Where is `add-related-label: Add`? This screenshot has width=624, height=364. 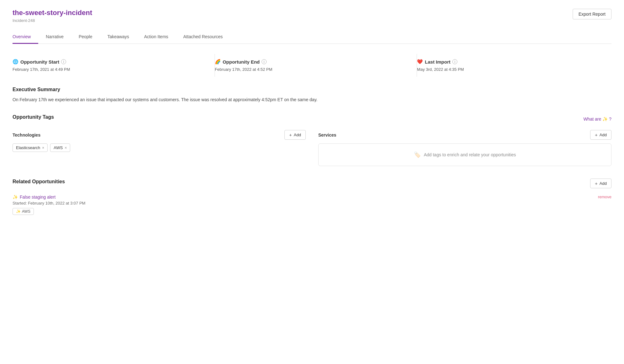
add-related-label: Add is located at coordinates (603, 184).